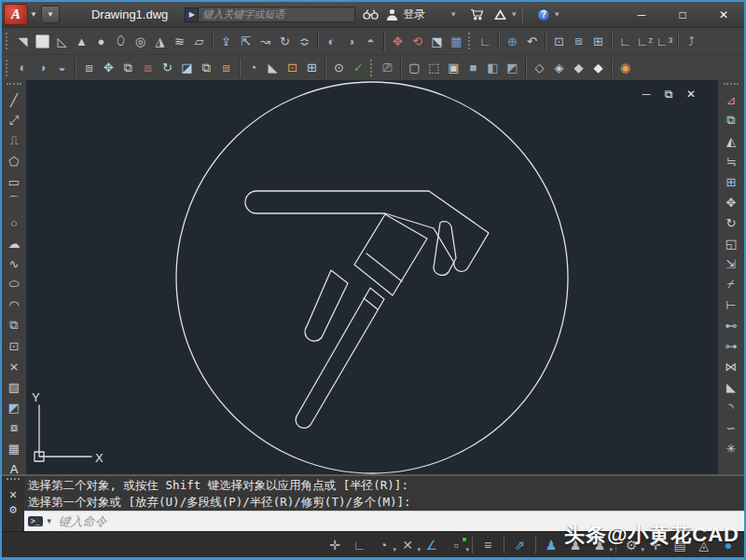 This screenshot has height=560, width=746. I want to click on cone-icon: ▲, so click(82, 41).